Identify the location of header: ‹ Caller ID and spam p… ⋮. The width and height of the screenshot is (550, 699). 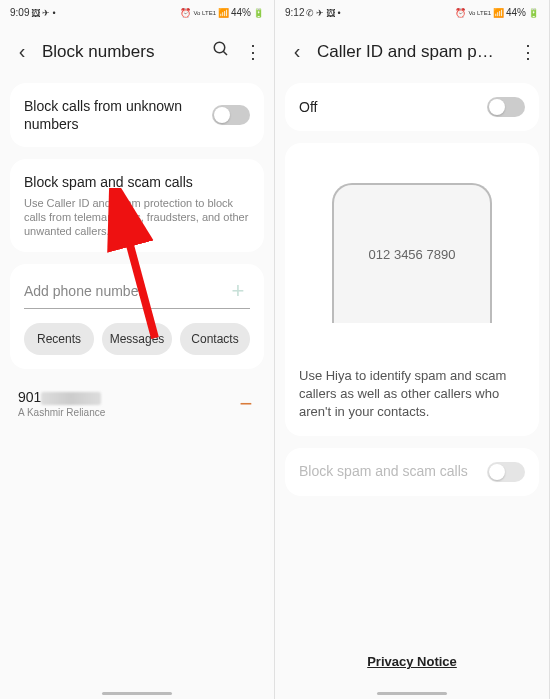
(412, 50).